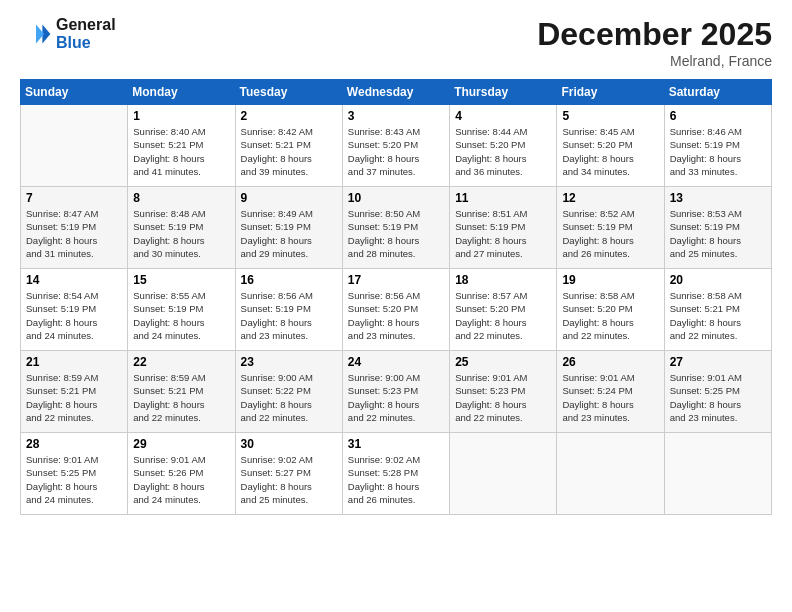 The image size is (792, 612). Describe the element at coordinates (396, 116) in the screenshot. I see `day-number: 3` at that location.